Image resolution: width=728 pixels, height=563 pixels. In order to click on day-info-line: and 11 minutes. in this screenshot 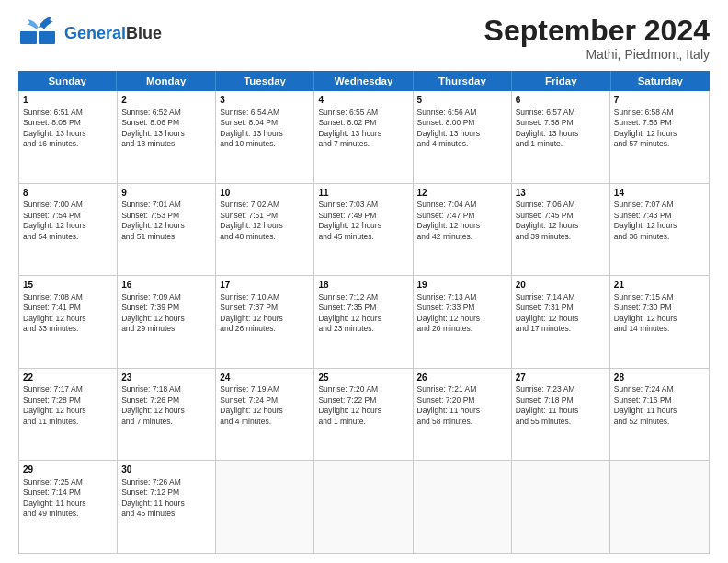, I will do `click(68, 421)`.